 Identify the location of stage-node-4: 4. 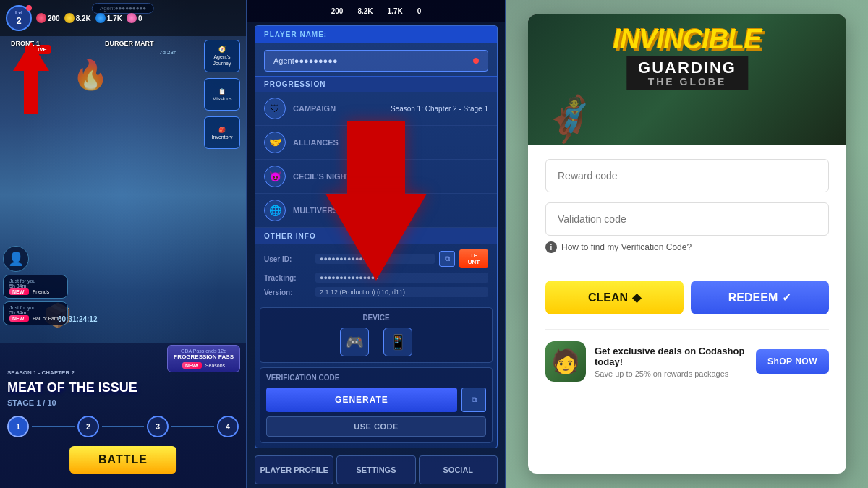
(228, 427).